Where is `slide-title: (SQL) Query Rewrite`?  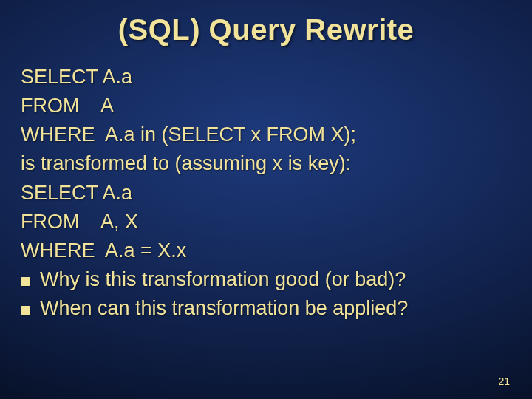
slide-title: (SQL) Query Rewrite is located at coordinates (266, 30).